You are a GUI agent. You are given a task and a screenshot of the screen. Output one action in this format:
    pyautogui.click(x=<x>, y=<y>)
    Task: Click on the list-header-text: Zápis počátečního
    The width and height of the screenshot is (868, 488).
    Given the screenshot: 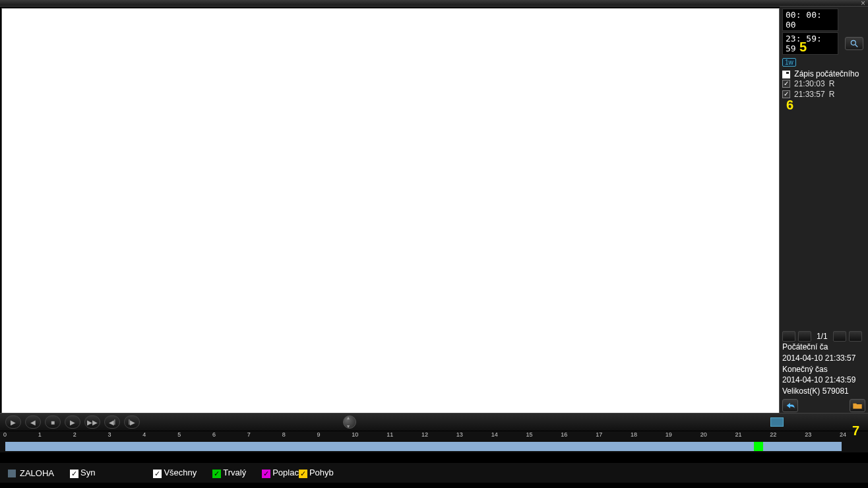 What is the action you would take?
    pyautogui.click(x=826, y=74)
    